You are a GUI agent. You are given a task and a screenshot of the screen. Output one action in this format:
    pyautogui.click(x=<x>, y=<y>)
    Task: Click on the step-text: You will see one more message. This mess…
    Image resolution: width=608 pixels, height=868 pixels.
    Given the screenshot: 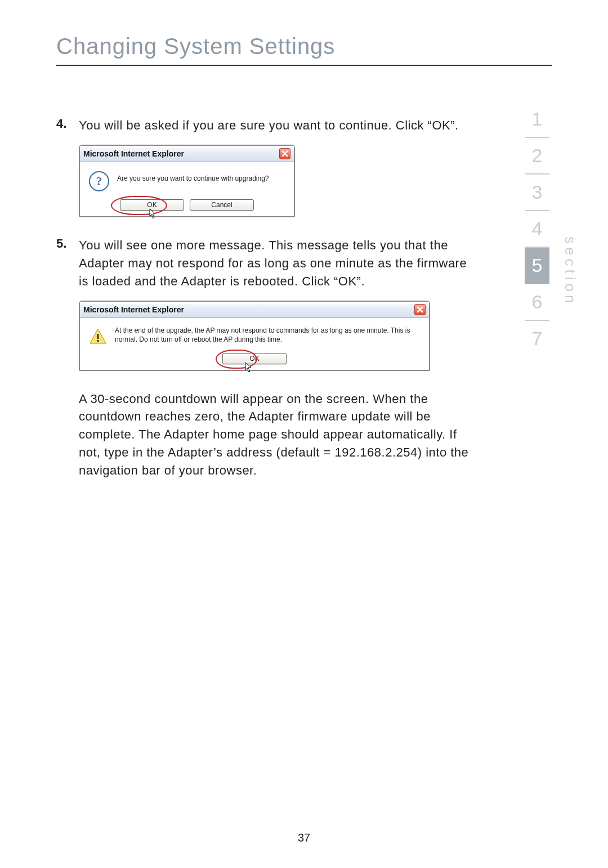 What is the action you would take?
    pyautogui.click(x=276, y=263)
    